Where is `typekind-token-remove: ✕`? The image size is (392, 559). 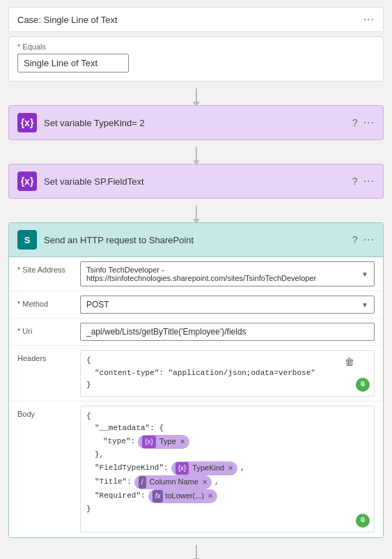 typekind-token-remove: ✕ is located at coordinates (230, 468).